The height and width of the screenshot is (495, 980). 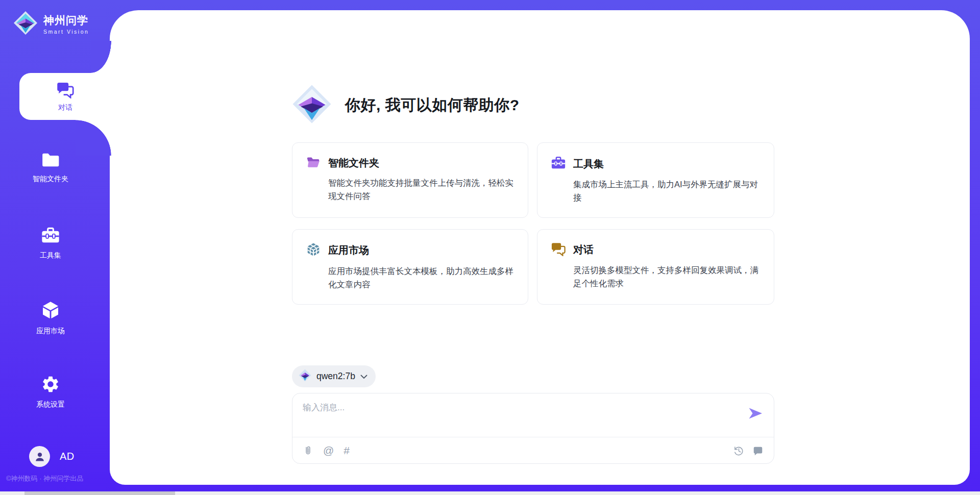 What do you see at coordinates (406, 105) in the screenshot?
I see `greeting: 你好, 我可以如何帮助你?` at bounding box center [406, 105].